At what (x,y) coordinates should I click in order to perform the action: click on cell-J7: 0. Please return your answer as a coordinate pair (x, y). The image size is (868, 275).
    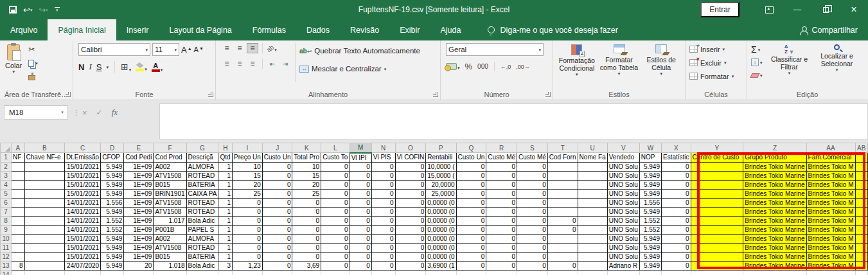
    Looking at the image, I should click on (278, 211).